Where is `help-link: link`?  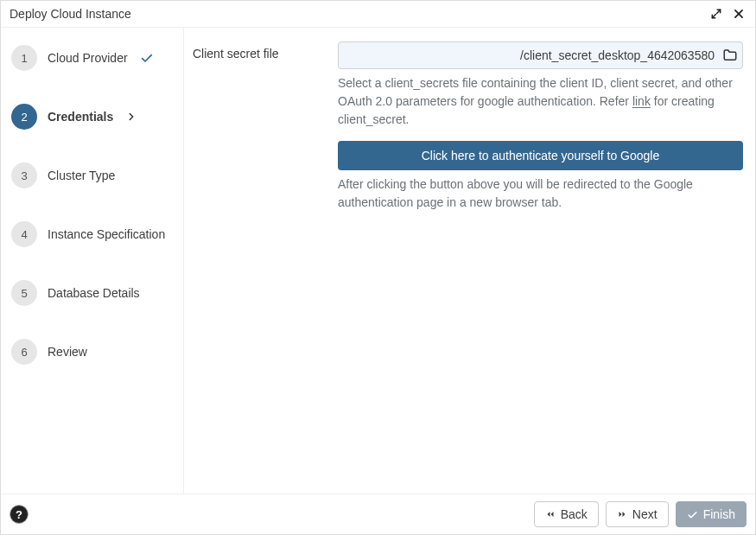 help-link: link is located at coordinates (641, 101).